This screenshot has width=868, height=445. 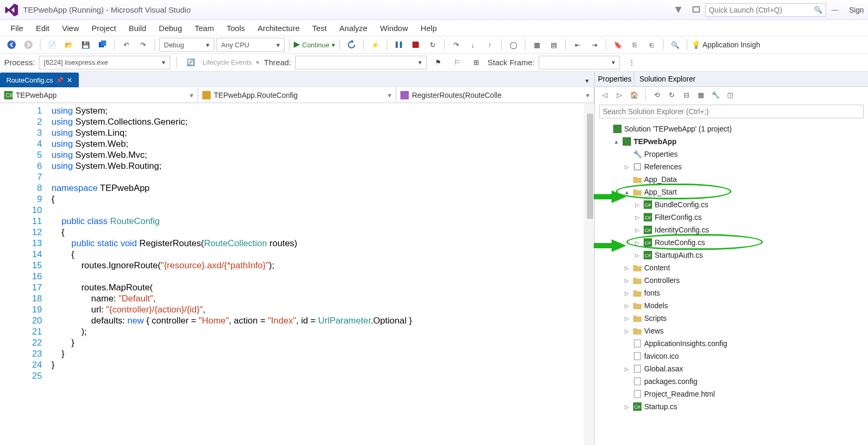 What do you see at coordinates (618, 45) in the screenshot?
I see `bookmark-icon: 🔖` at bounding box center [618, 45].